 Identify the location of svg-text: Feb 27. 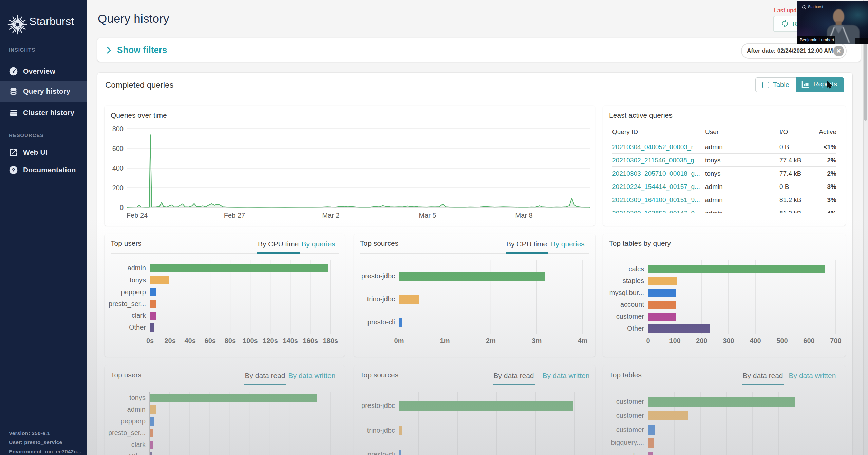
(234, 215).